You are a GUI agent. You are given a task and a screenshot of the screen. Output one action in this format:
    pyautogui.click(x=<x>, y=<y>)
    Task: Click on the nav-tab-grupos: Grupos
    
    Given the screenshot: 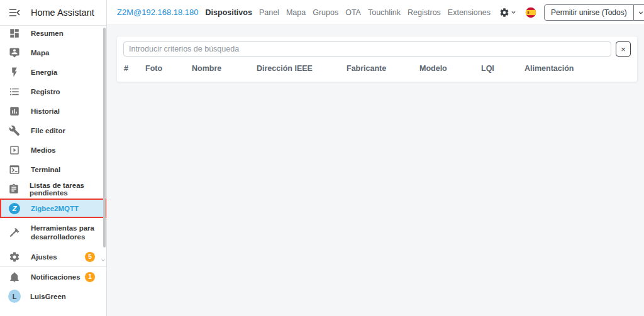 What is the action you would take?
    pyautogui.click(x=326, y=13)
    